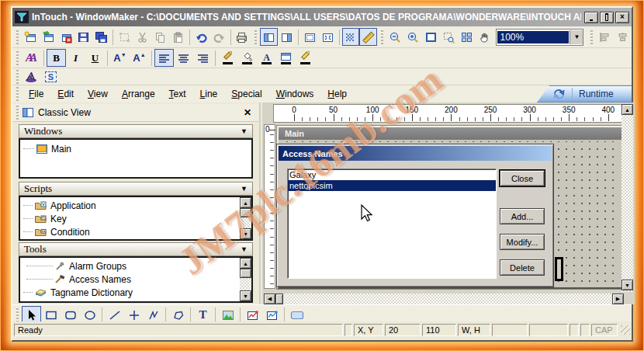 This screenshot has width=644, height=351. Describe the element at coordinates (522, 216) in the screenshot. I see `add-button: Add...` at that location.